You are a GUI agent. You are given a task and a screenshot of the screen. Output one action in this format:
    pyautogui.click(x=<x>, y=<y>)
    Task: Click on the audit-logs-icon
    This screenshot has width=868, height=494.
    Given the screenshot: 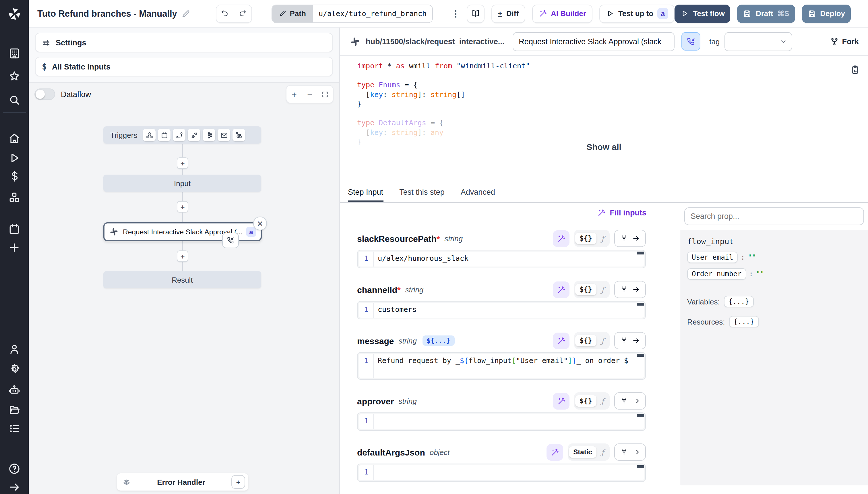 What is the action you would take?
    pyautogui.click(x=14, y=429)
    